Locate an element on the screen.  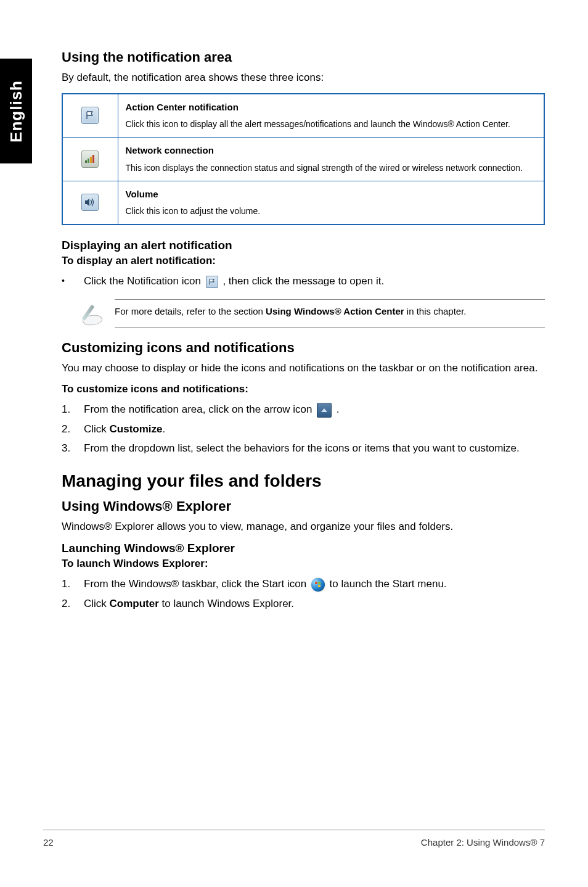
action-center-icon is located at coordinates (90, 115).